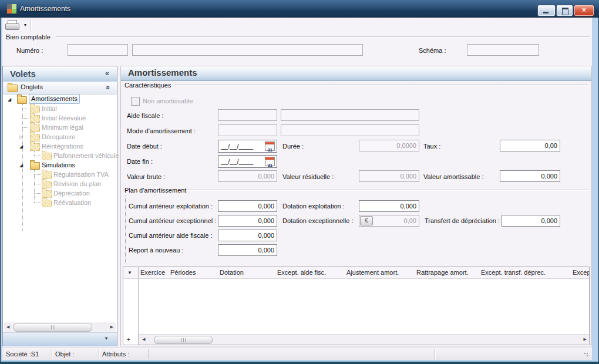  Describe the element at coordinates (350, 115) in the screenshot. I see `aide-fiscale-name-field` at that location.